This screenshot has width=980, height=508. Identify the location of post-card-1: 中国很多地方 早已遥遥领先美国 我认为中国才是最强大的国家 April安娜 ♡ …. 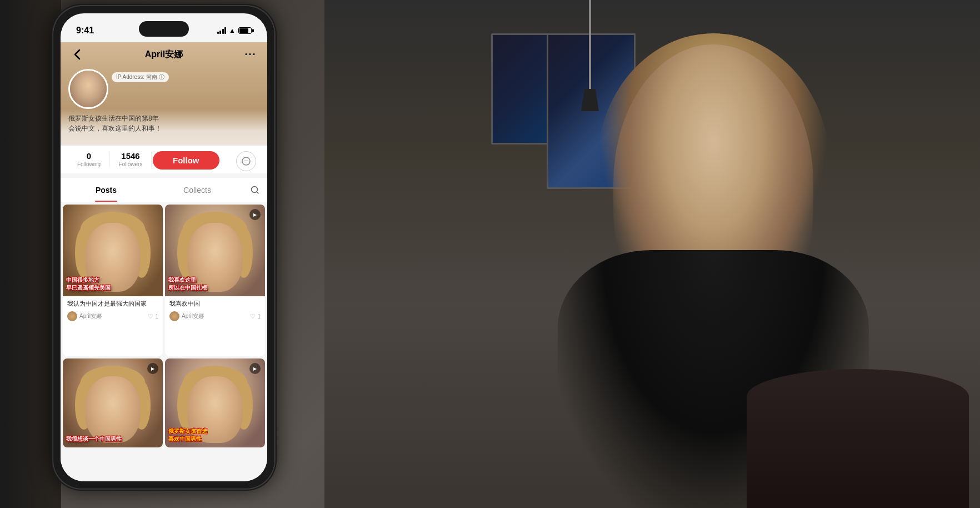
(113, 280).